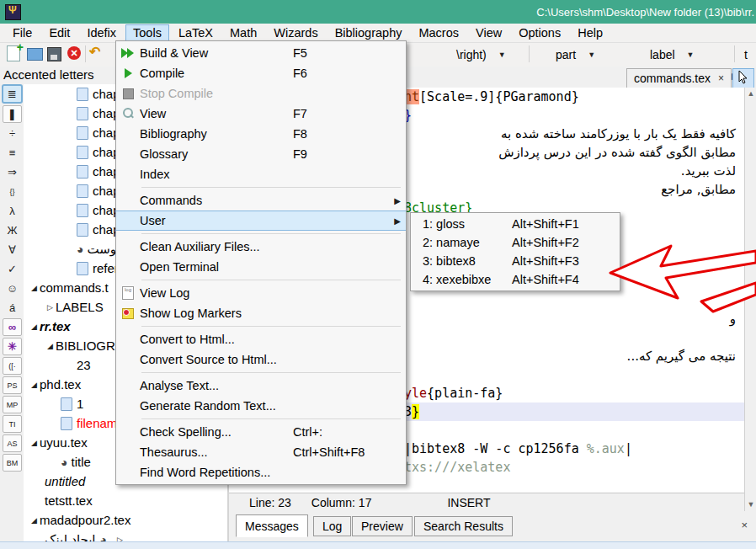  Describe the element at coordinates (261, 406) in the screenshot. I see `menu-item-generate-random-text: Generate Random Text...` at that location.